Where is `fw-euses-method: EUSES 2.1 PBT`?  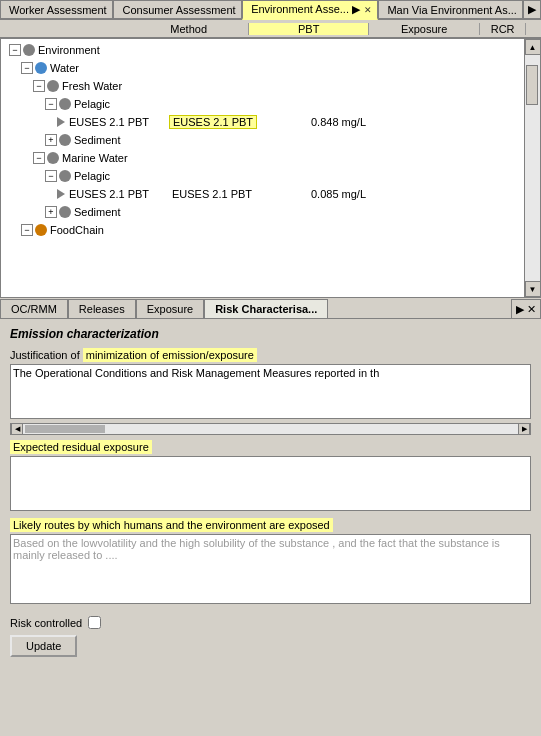
fw-euses-method: EUSES 2.1 PBT is located at coordinates (213, 122).